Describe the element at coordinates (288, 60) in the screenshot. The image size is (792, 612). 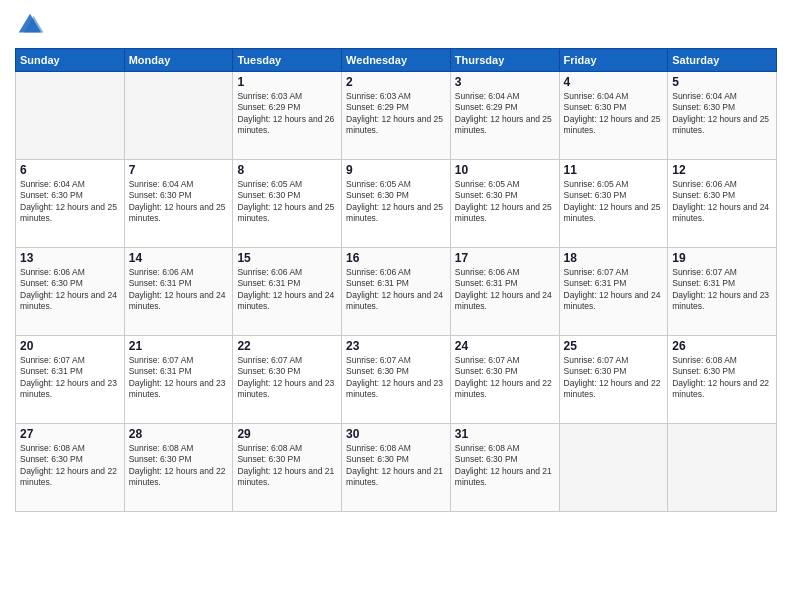
I see `col-tuesday: Tuesday` at that location.